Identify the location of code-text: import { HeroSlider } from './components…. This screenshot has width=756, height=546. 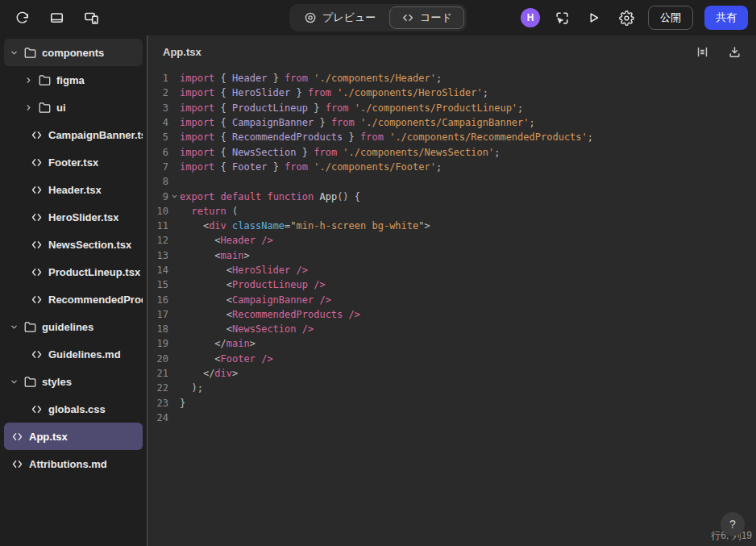
(334, 93).